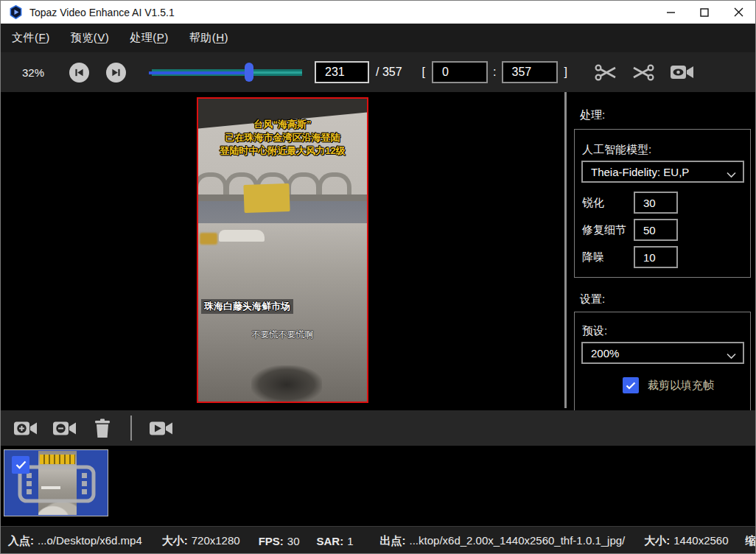 The width and height of the screenshot is (756, 554). Describe the element at coordinates (631, 385) in the screenshot. I see `crop-to-fill-checkbox` at that location.